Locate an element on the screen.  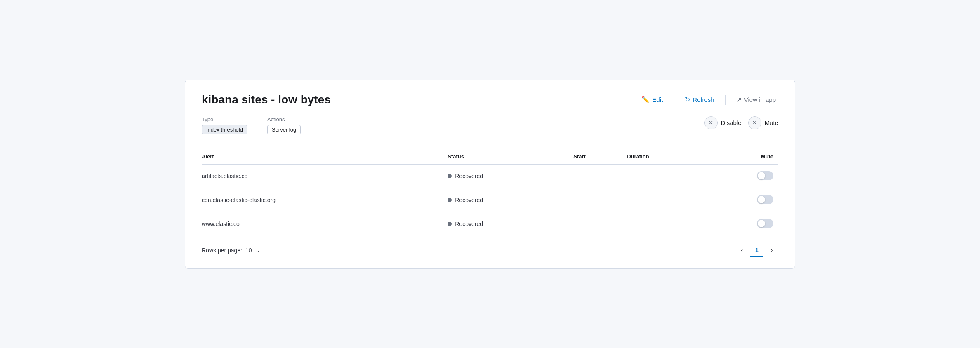
edit-button: ✏️ Edit is located at coordinates (652, 100).